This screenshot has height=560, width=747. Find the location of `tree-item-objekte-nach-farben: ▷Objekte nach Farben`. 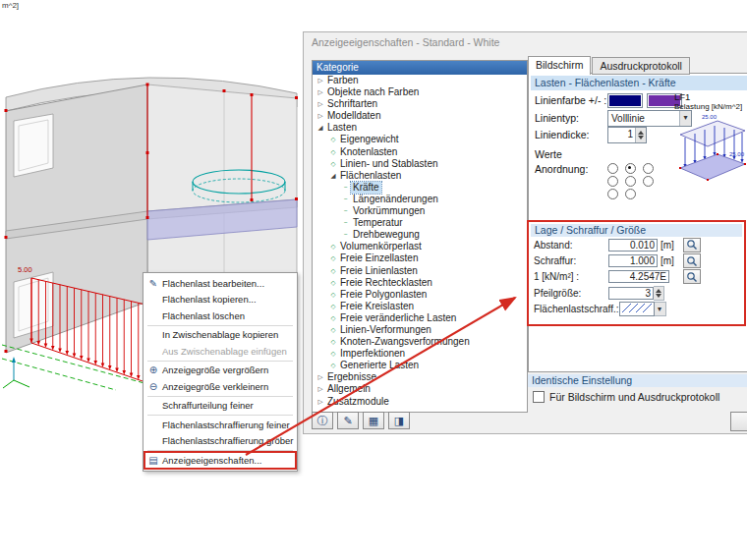

tree-item-objekte-nach-farben: ▷Objekte nach Farben is located at coordinates (420, 92).